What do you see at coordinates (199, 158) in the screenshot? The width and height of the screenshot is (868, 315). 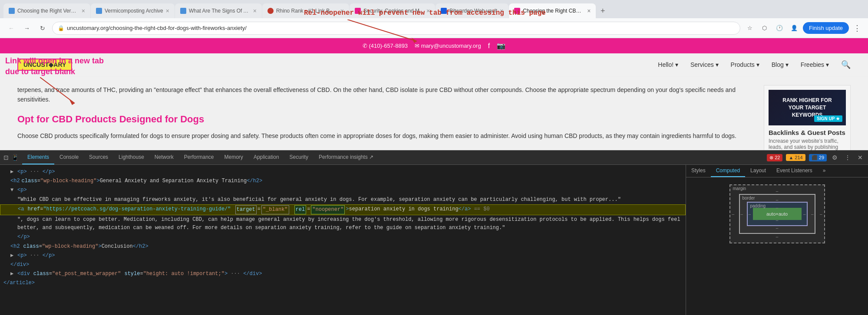 I see `devtools-tab-performance: Performance` at bounding box center [199, 158].